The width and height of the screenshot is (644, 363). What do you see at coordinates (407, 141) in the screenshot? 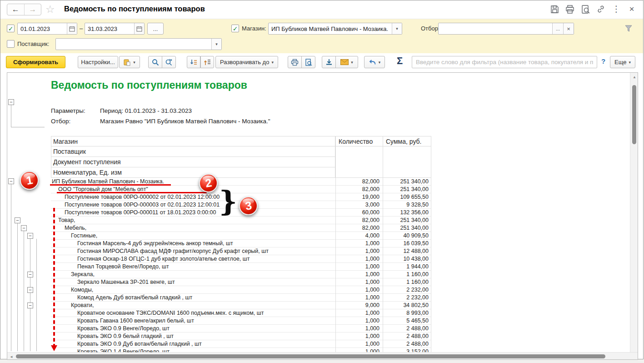
I see `sum-column-header: Сумма, руб.` at bounding box center [407, 141].